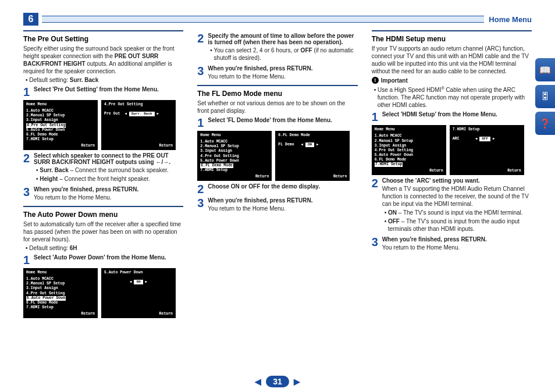  I want to click on note: Use a High Speed HDMI® Cable when using …, so click(451, 97).